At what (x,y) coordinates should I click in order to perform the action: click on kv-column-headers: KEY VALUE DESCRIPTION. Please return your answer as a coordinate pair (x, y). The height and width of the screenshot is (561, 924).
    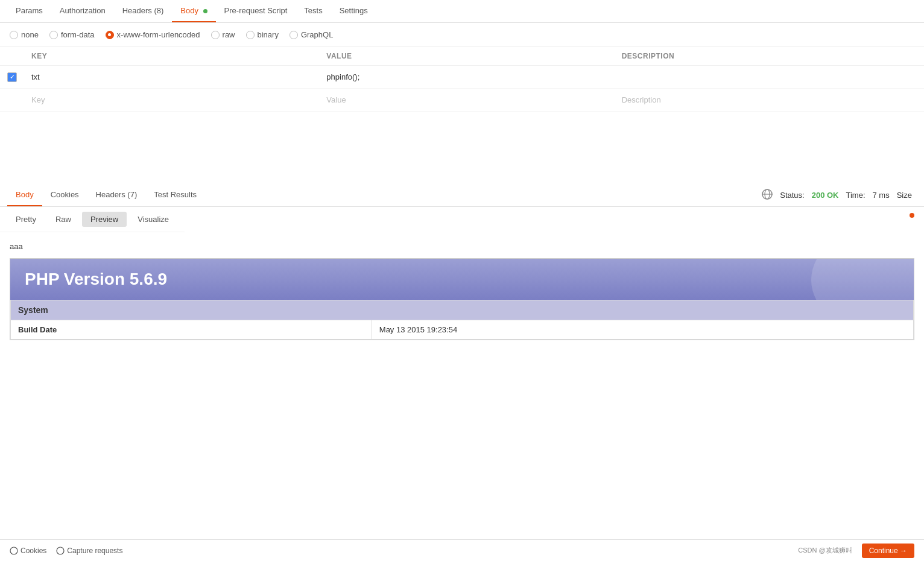
    Looking at the image, I should click on (462, 57).